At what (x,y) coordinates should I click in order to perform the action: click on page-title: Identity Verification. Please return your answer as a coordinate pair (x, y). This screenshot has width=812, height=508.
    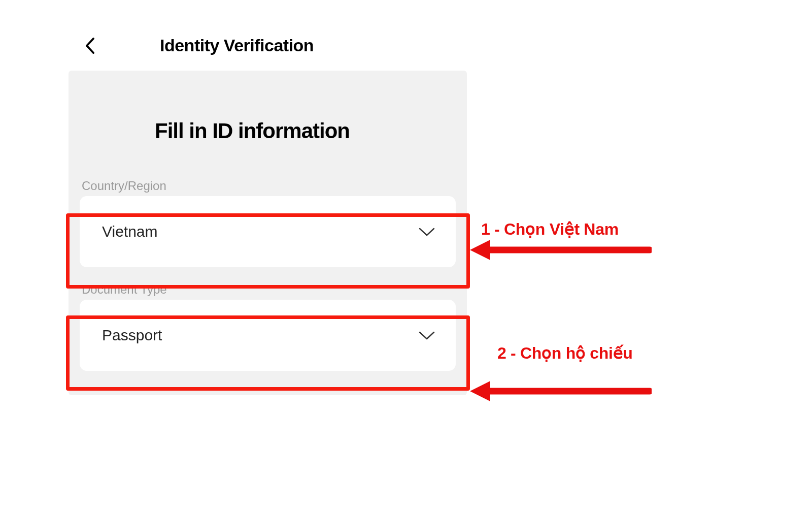
    Looking at the image, I should click on (236, 46).